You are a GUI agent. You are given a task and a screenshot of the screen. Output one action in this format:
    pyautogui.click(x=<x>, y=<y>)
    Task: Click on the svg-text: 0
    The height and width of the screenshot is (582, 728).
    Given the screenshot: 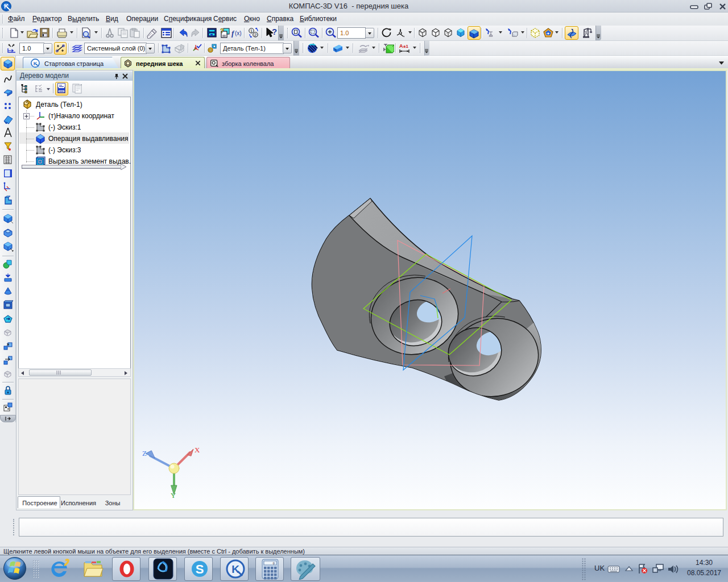 What is the action you would take?
    pyautogui.click(x=274, y=564)
    